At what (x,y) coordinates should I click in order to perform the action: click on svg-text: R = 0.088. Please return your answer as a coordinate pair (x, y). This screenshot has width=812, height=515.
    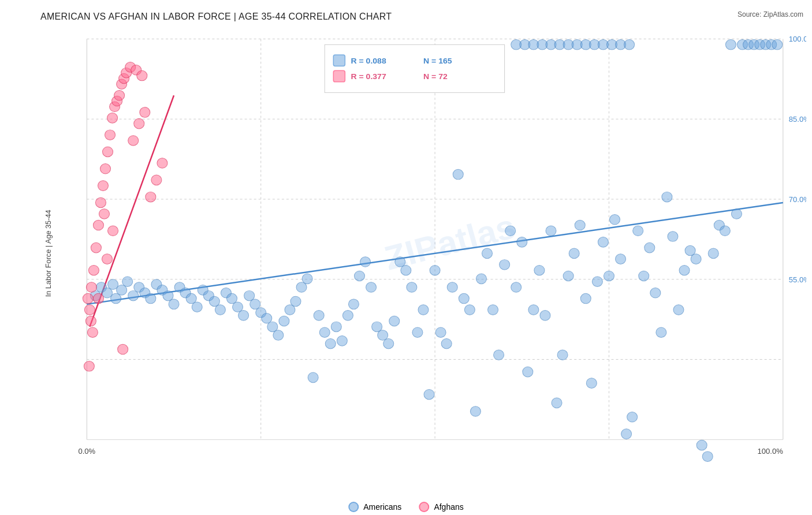
    Looking at the image, I should click on (368, 61).